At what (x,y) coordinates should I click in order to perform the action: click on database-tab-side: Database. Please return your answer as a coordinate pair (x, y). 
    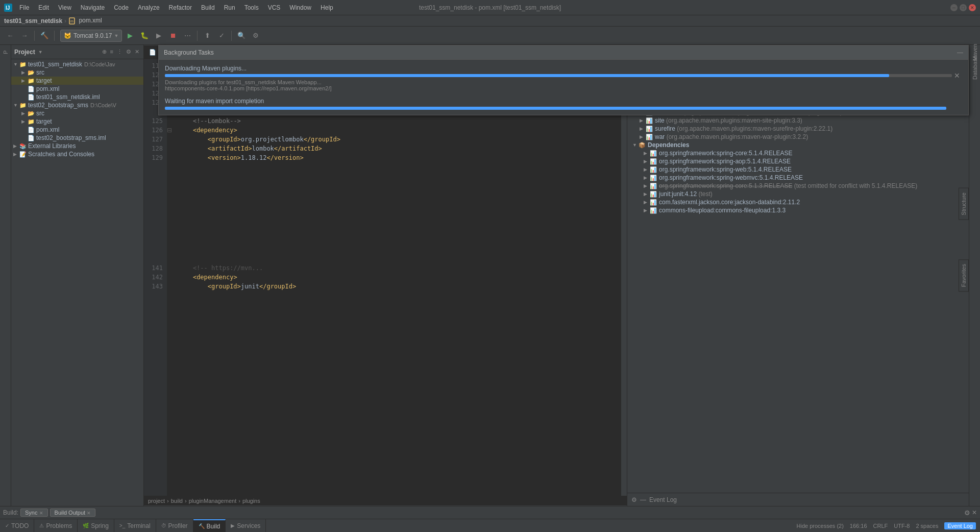
    Looking at the image, I should click on (975, 67).